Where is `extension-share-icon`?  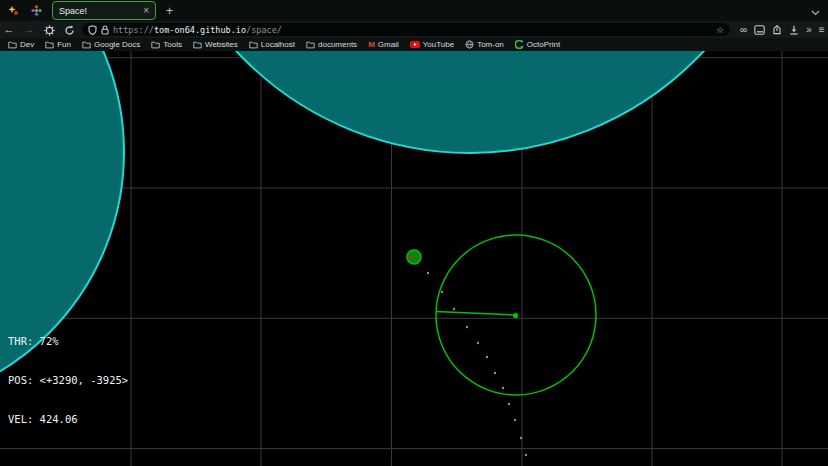
extension-share-icon is located at coordinates (777, 30).